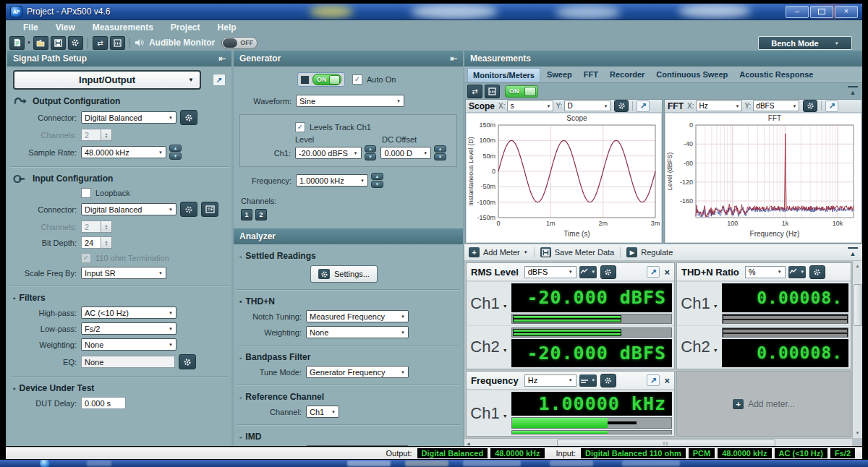 The width and height of the screenshot is (868, 467). I want to click on chevron-down-icon: ▼, so click(526, 252).